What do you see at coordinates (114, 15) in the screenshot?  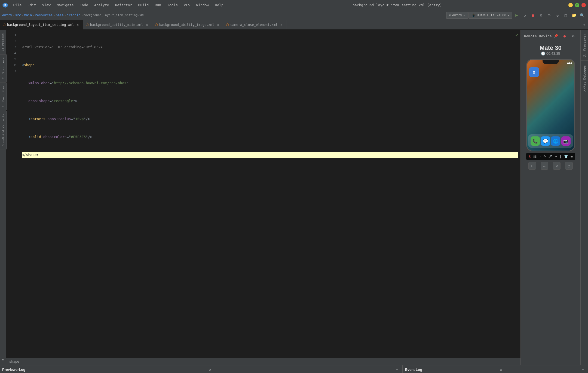 I see `breadcrumb-file: background_layout_item_setting.xml` at bounding box center [114, 15].